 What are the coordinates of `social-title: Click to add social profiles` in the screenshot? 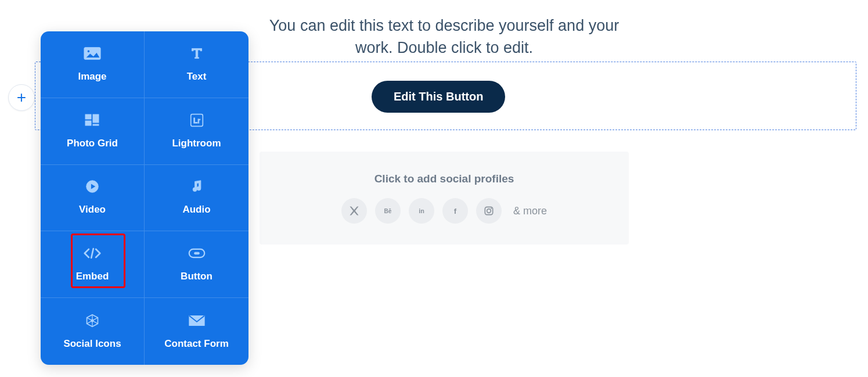 It's located at (445, 179).